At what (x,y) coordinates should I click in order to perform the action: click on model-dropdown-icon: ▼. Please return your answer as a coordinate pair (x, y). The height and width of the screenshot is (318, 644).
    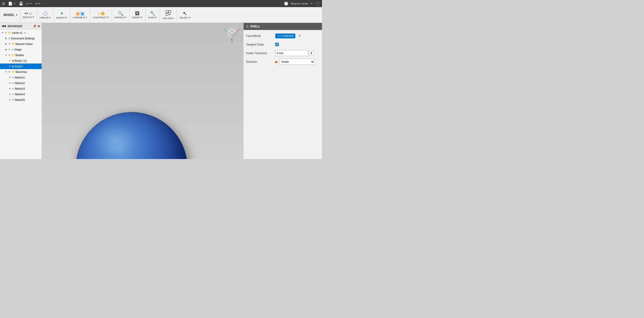
    Looking at the image, I should click on (17, 15).